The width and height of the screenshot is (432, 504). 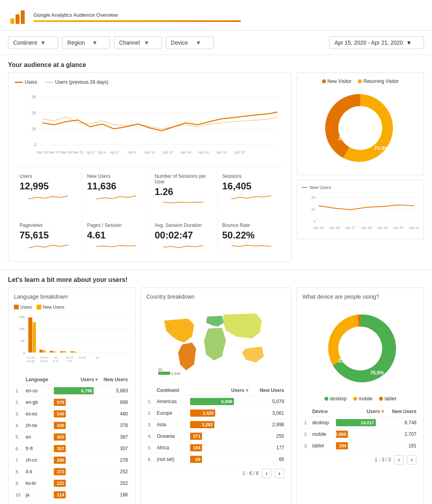 What do you see at coordinates (360, 167) in the screenshot?
I see `right-panel: New Visitor Returning Visitor` at bounding box center [360, 167].